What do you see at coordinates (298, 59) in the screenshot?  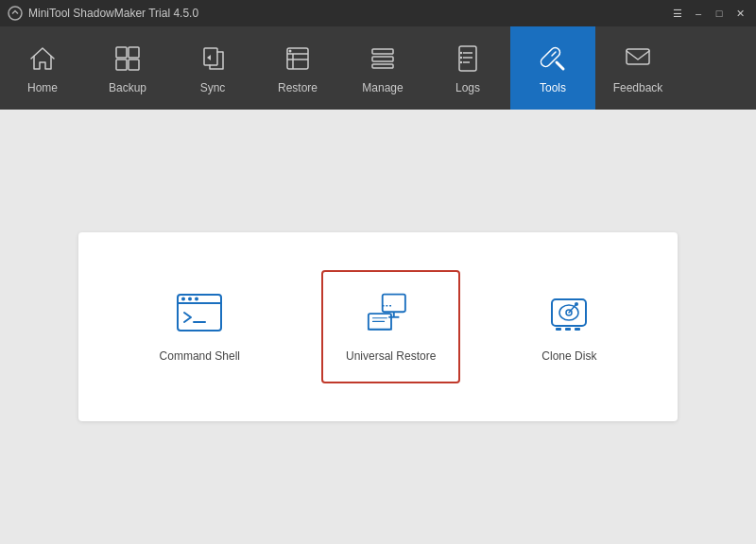 I see `restore-icon` at bounding box center [298, 59].